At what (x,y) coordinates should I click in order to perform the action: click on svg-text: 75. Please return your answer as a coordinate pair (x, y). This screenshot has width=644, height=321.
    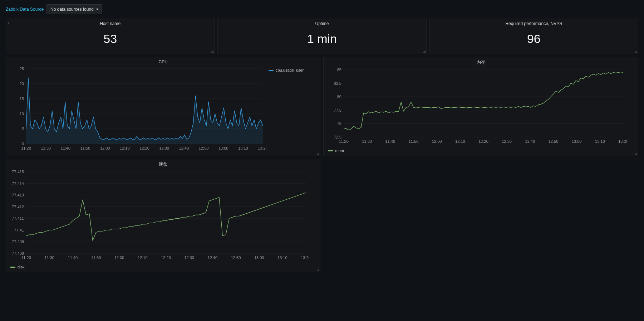
    Looking at the image, I should click on (339, 123).